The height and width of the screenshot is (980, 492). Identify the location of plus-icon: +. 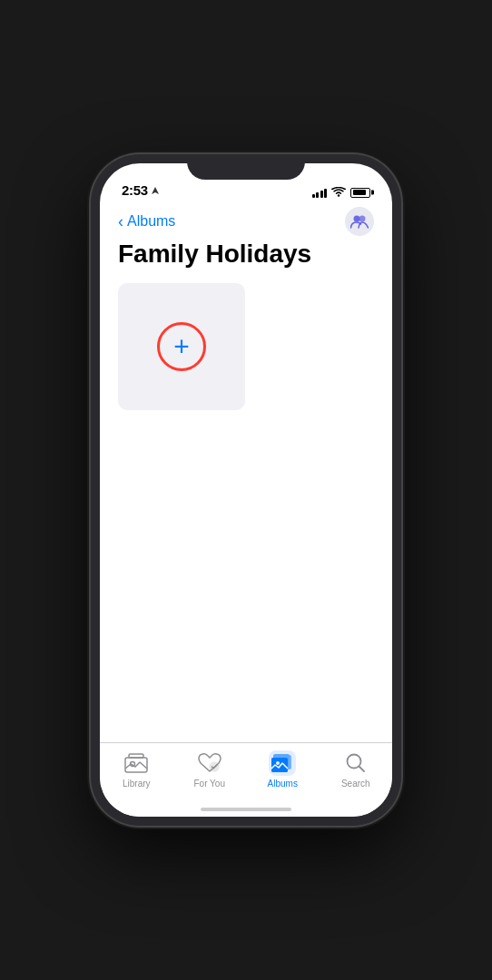
(182, 347).